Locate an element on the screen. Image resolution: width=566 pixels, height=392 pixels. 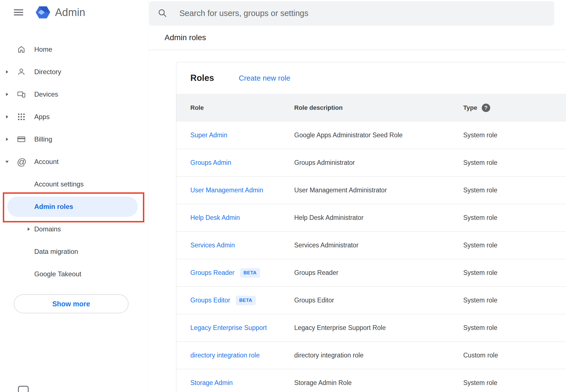
sidebar-item-label: Google Takeout is located at coordinates (58, 274).